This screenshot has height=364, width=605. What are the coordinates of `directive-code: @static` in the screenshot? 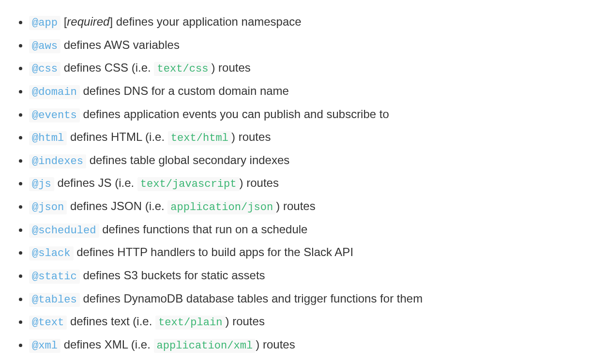 It's located at (54, 277).